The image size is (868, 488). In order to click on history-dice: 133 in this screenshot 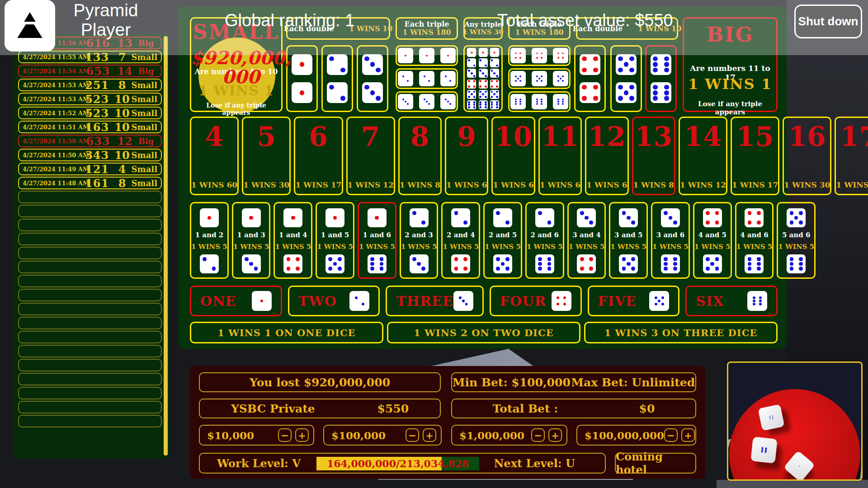, I will do `click(97, 57)`.